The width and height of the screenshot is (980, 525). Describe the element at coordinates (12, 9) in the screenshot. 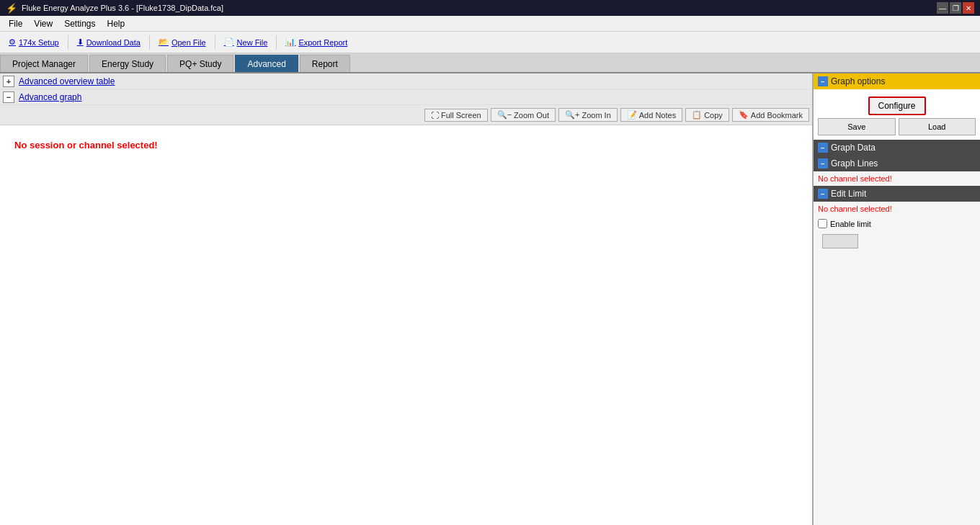

I see `app-icon: ⚡` at that location.